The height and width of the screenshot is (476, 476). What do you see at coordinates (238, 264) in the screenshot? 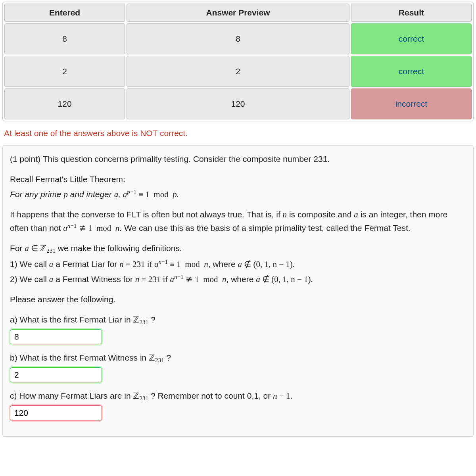
I see `definition-liar: 1) We call a a Fermat Liar for n = 231 i…` at bounding box center [238, 264].